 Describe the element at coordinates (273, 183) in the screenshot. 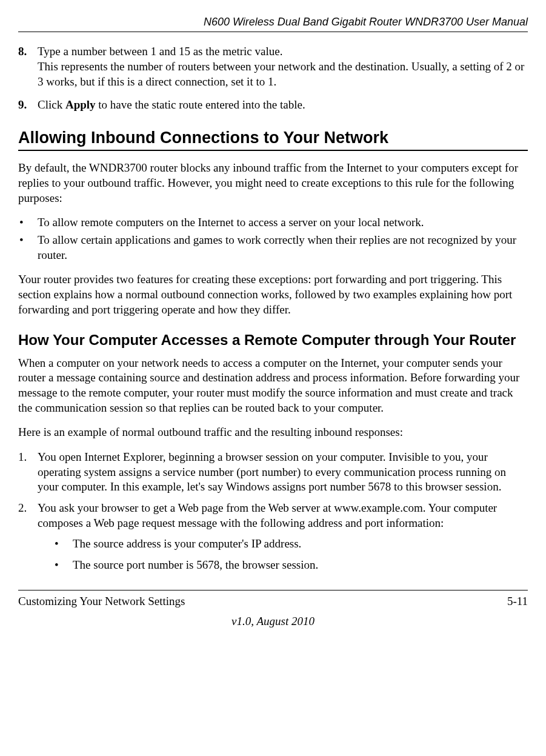

I see `intro-paragraph: By default, the WNDR3700 router blocks a…` at that location.